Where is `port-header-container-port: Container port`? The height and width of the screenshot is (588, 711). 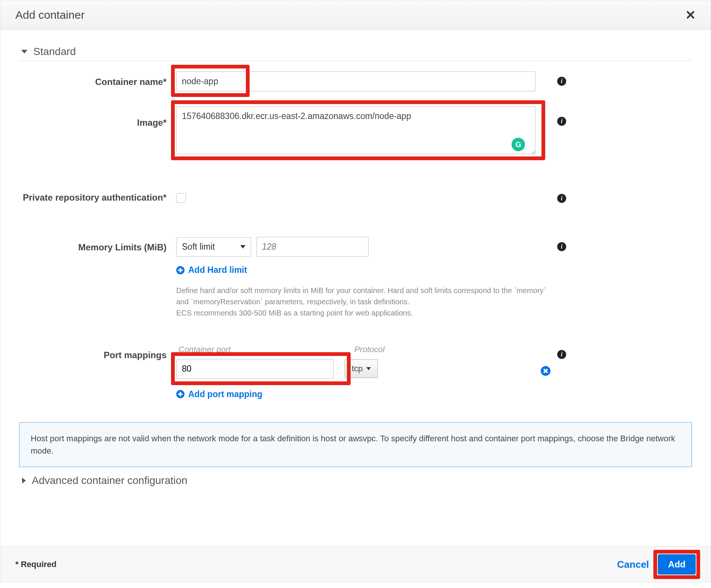 port-header-container-port: Container port is located at coordinates (261, 350).